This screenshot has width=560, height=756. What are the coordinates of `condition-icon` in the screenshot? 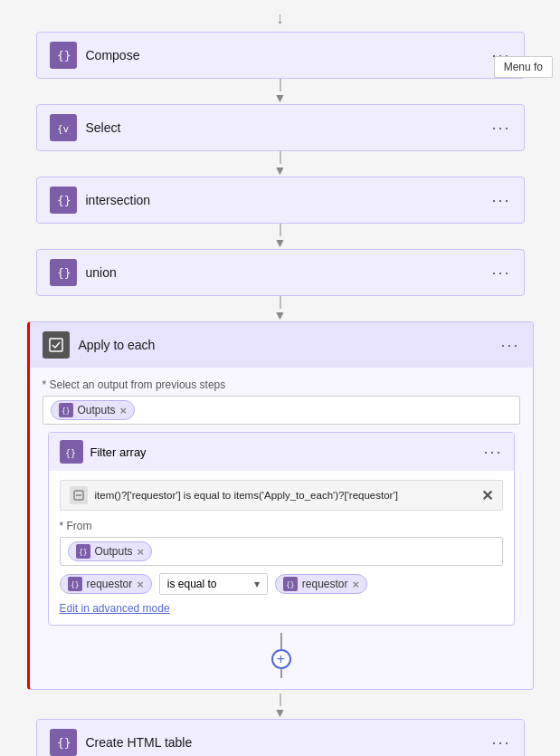 It's located at (79, 495).